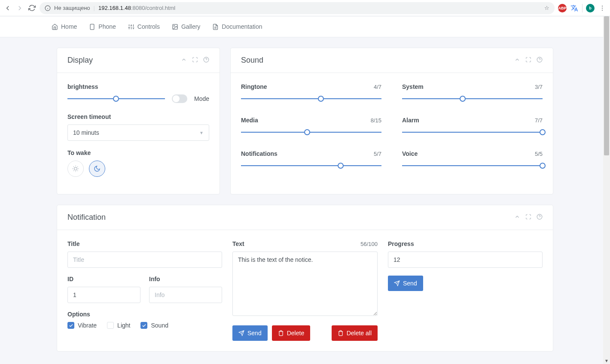  What do you see at coordinates (144, 27) in the screenshot?
I see `nav-controls: Controls` at bounding box center [144, 27].